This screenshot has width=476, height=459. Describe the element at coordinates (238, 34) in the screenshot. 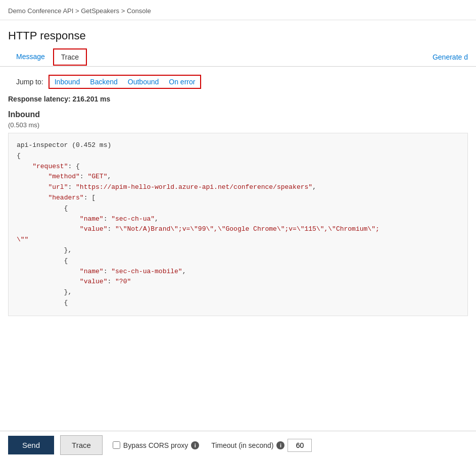

I see `page-title-area: HTTP response` at that location.